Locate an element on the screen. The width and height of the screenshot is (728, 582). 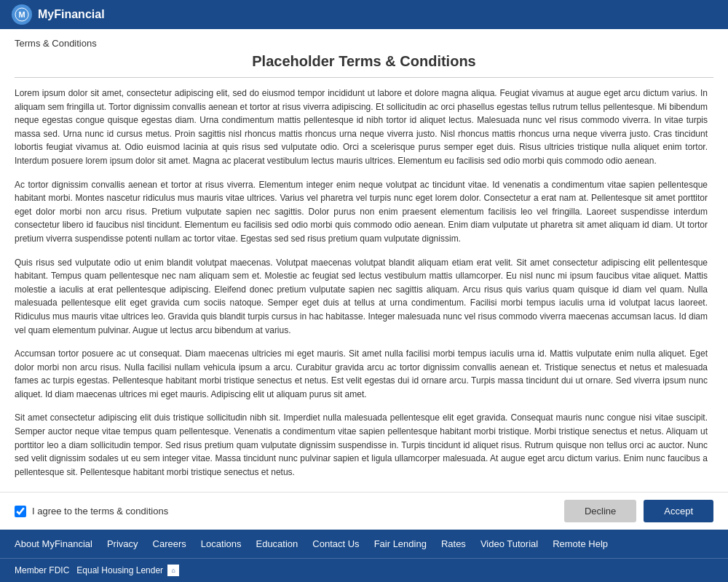
terms-paragraph: Lorem ipsum dolor sit amet, consectetur … is located at coordinates (361, 127).